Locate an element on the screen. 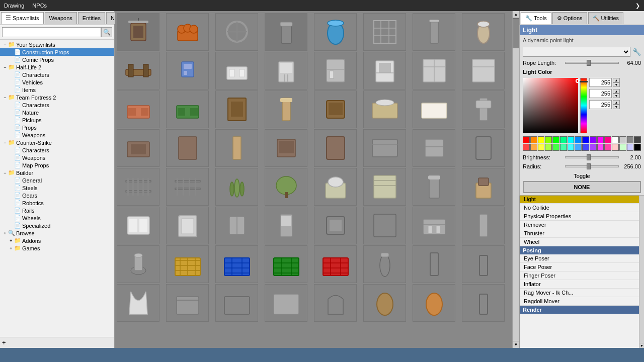  tree-item-hl2: − 📁 Half-Life 2 is located at coordinates (57, 67).